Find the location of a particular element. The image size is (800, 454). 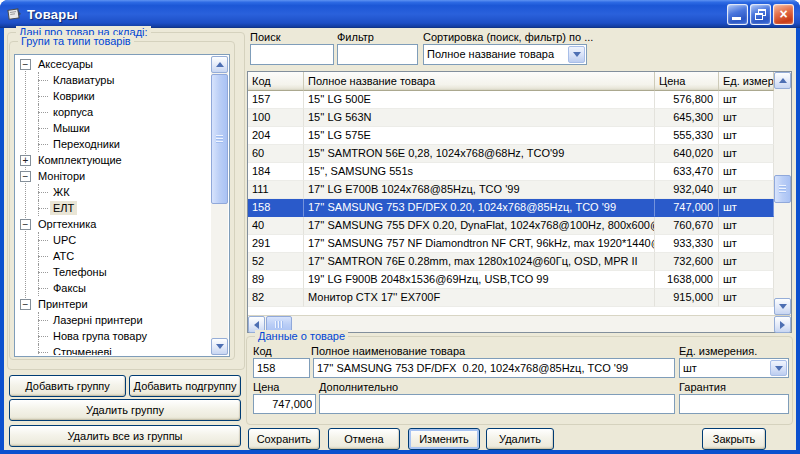

close-form-button: Закрыть is located at coordinates (734, 439).